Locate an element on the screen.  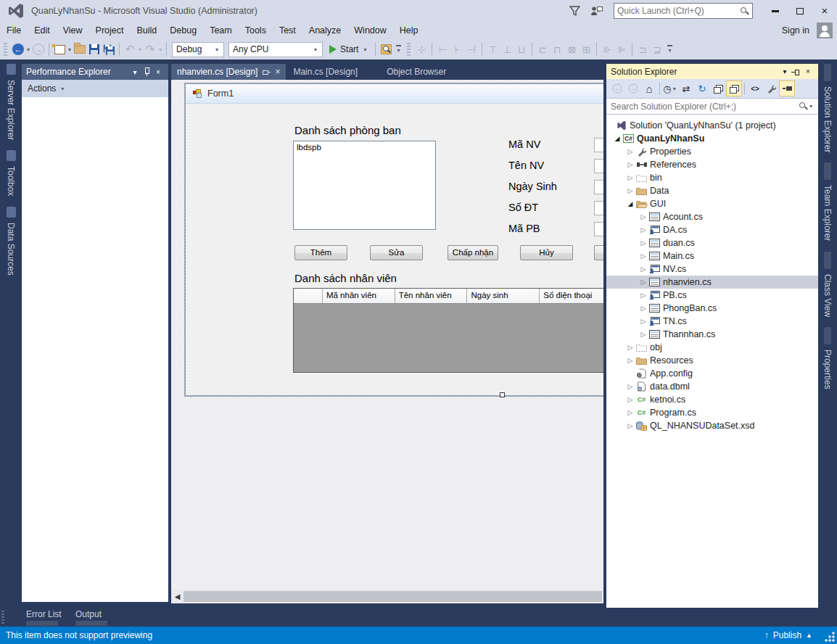
bottom-tab-output: Output is located at coordinates (88, 614).